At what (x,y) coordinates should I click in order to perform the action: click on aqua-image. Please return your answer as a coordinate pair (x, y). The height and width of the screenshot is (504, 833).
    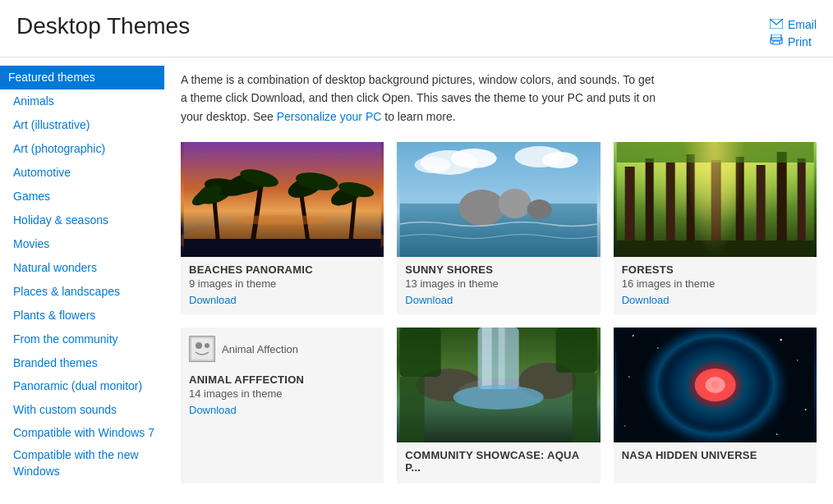
    Looking at the image, I should click on (498, 385).